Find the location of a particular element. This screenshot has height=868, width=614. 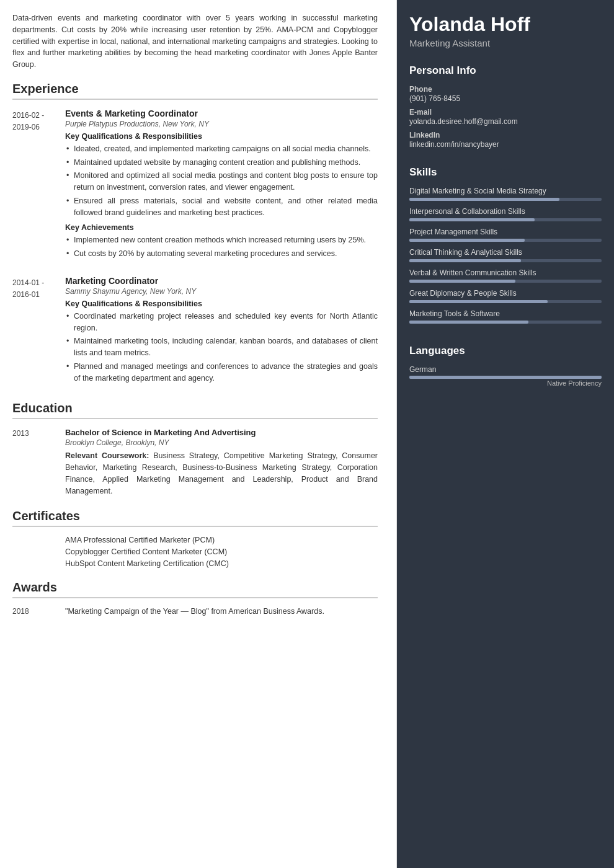

skill-item: Verbal & Written Communication Skills is located at coordinates (505, 275).